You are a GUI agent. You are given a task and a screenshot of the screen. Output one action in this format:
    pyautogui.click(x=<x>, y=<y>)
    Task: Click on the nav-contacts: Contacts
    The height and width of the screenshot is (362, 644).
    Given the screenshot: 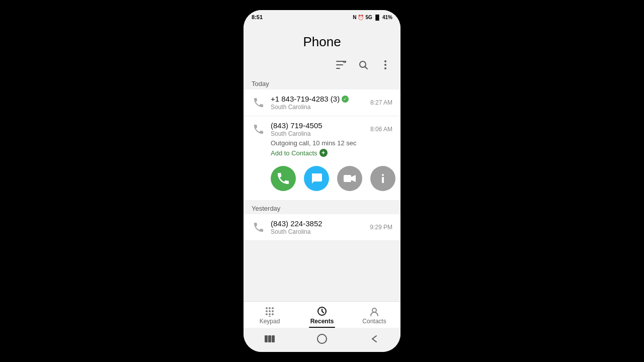 What is the action you would take?
    pyautogui.click(x=374, y=315)
    